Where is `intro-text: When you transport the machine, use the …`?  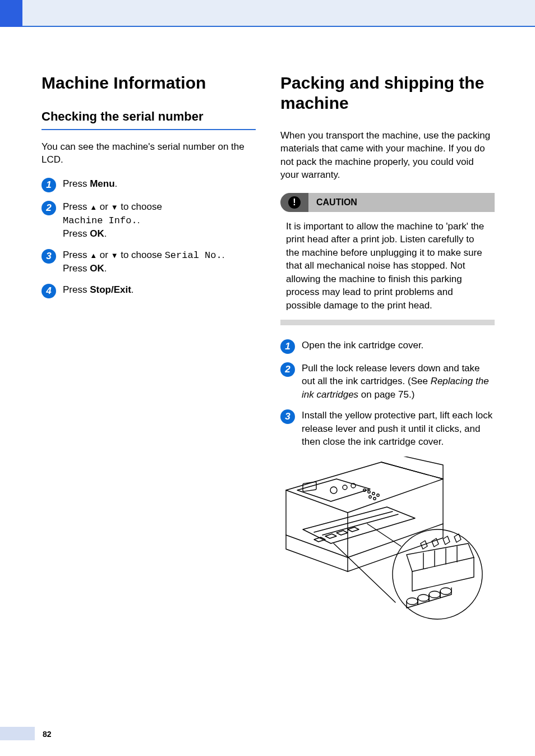 intro-text: When you transport the machine, use the … is located at coordinates (388, 155).